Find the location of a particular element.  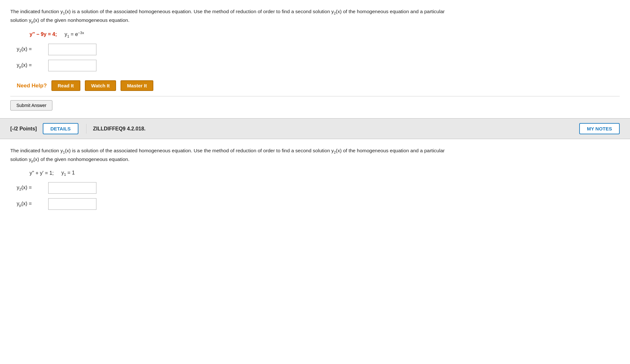

yp-math-label-bottom: yp(x) = is located at coordinates (31, 204).